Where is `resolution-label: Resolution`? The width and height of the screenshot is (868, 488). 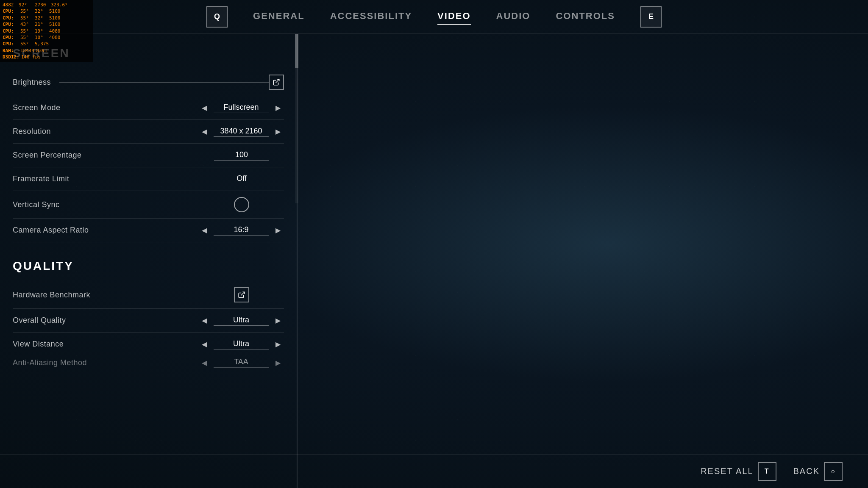 resolution-label: Resolution is located at coordinates (32, 131).